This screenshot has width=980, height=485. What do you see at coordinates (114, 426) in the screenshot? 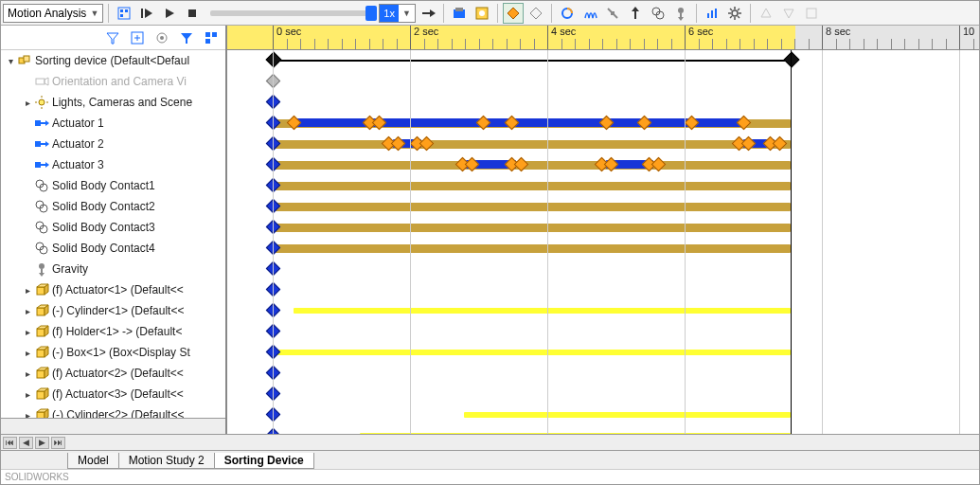
I see `tree-hscroll` at bounding box center [114, 426].